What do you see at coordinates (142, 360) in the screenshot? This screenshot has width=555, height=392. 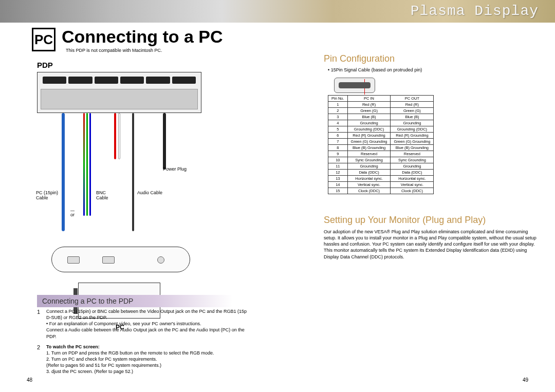 I see `step-2: 2 To watch the PC screen: 1. Turn on PDP…` at bounding box center [142, 360].